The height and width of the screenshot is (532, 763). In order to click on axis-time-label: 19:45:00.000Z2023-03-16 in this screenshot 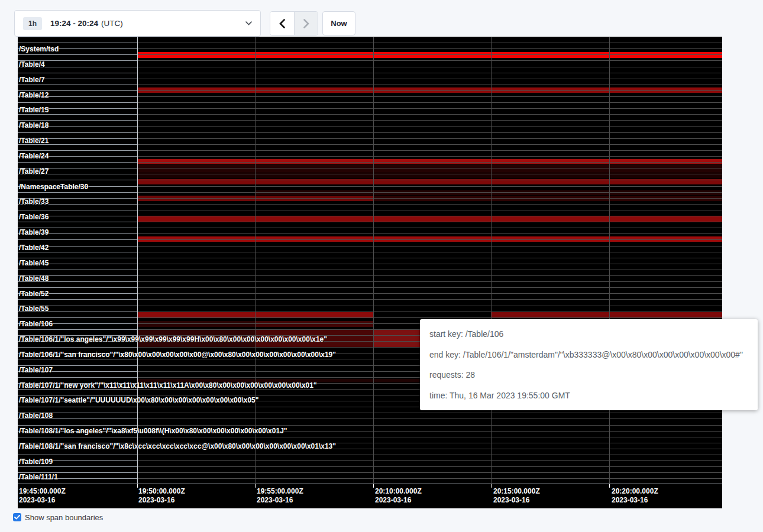, I will do `click(43, 496)`.